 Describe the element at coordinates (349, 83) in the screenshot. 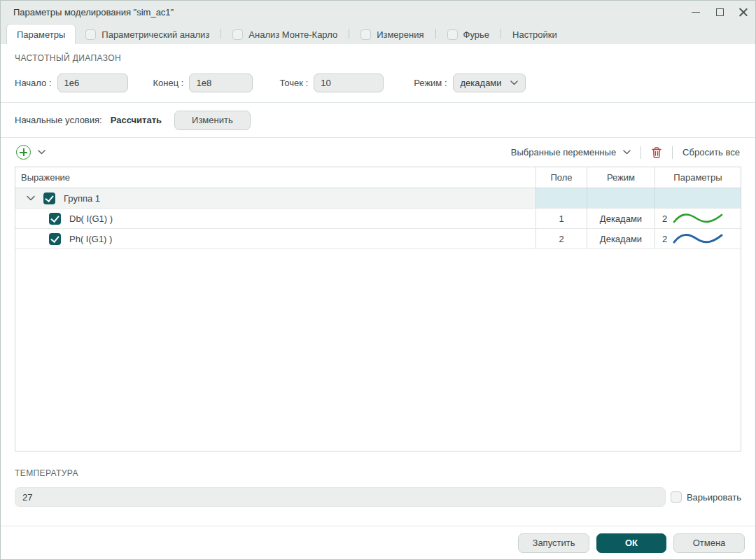

I see `points-input` at that location.